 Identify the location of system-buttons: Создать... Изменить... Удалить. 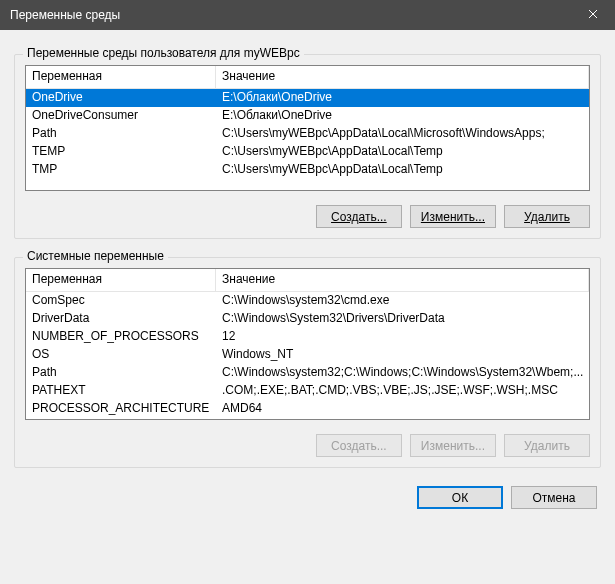
(308, 446).